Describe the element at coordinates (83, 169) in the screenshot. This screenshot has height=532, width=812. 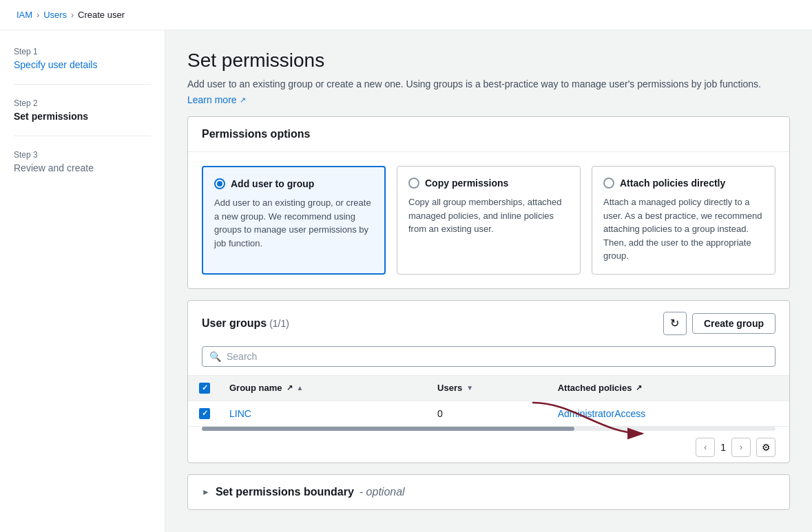
I see `step3-block: Step 3 Review and create` at that location.